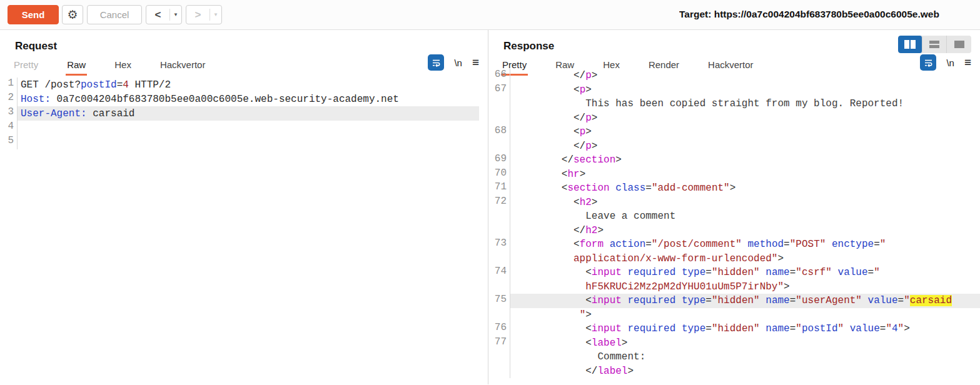  What do you see at coordinates (9, 85) in the screenshot?
I see `line-number: 1` at bounding box center [9, 85].